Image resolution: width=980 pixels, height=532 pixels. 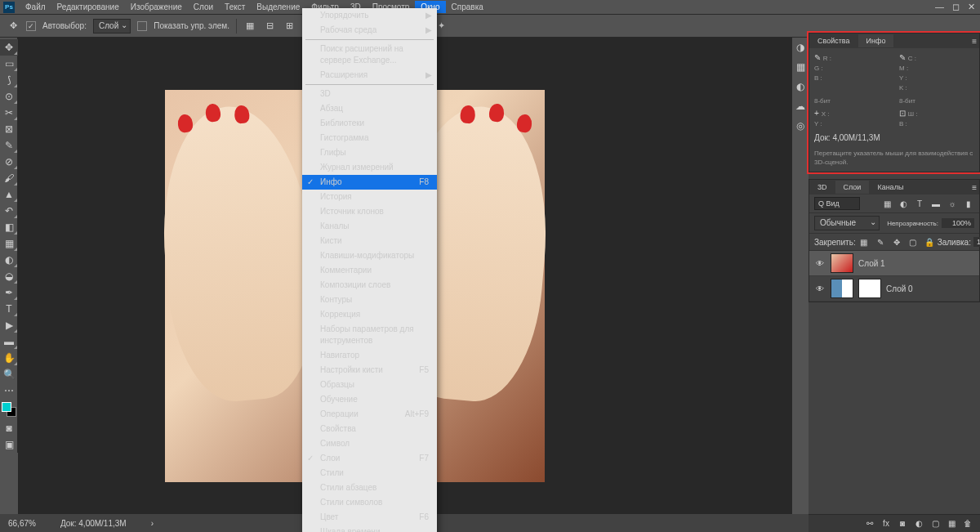 What do you see at coordinates (894, 289) in the screenshot?
I see `layer-row: 👁Слой 0` at bounding box center [894, 289].